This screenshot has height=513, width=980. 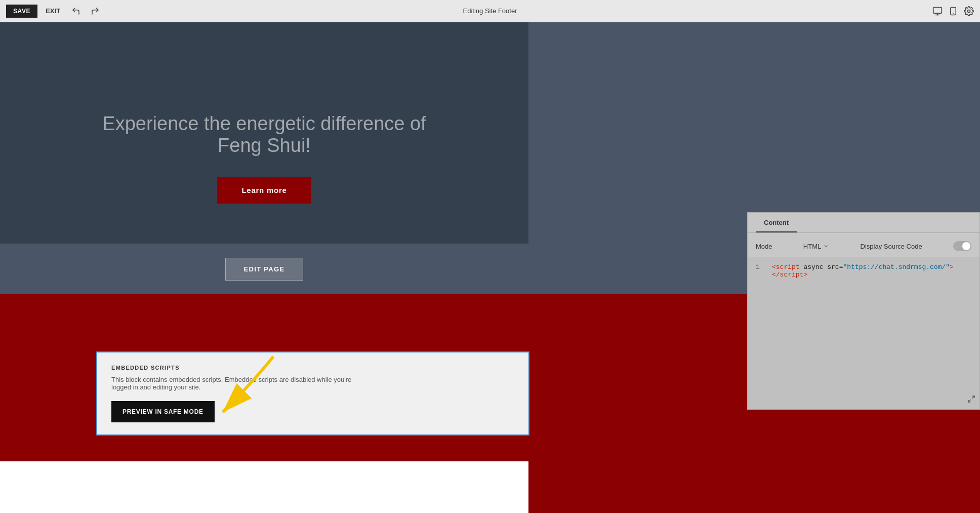 What do you see at coordinates (313, 393) in the screenshot?
I see `embedded-scripts-panel: EMBEDDED SCRIPTS This block contains emb…` at bounding box center [313, 393].